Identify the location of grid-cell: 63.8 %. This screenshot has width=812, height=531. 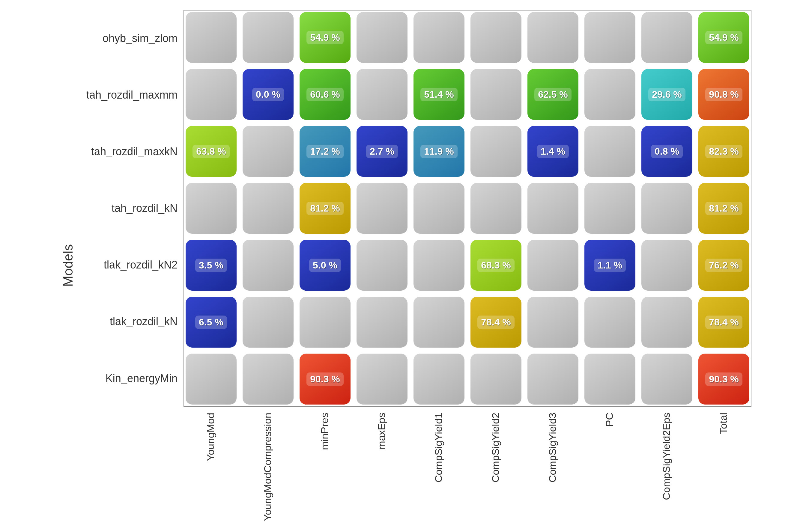
(211, 151).